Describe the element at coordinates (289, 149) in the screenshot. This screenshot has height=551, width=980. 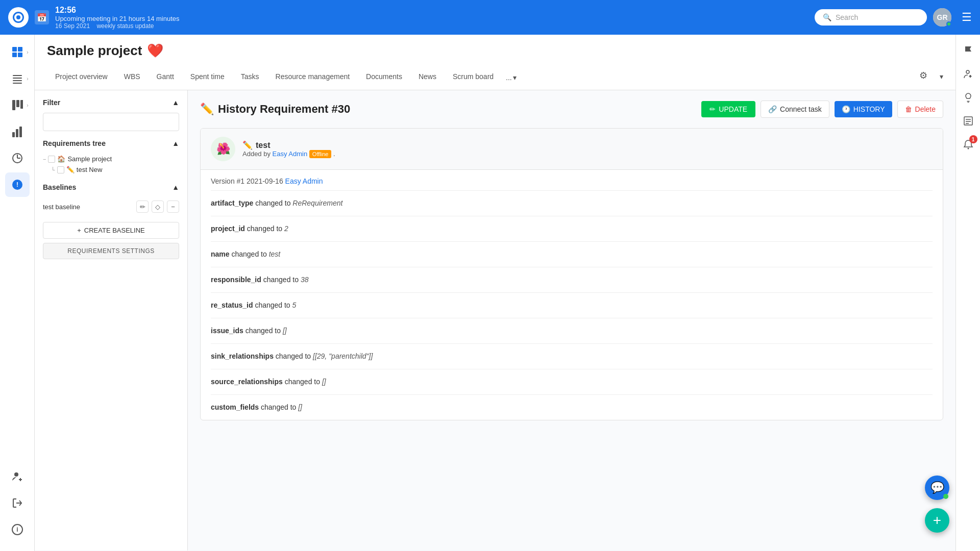
I see `history-meta: ✏️ test Added by Easy Admin Offline .` at that location.